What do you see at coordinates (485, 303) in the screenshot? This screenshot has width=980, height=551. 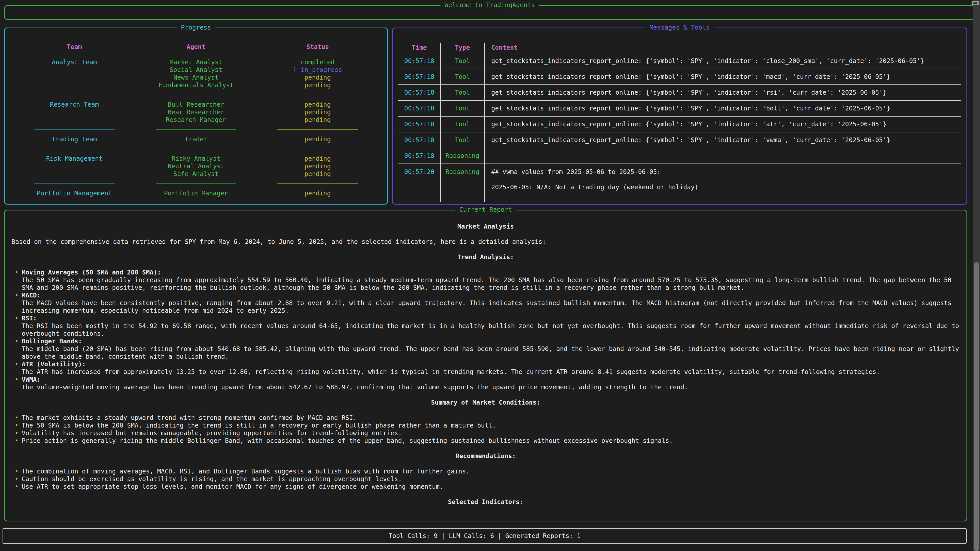 I see `report-bullet-item: •MACD:The MACD values have been consiste…` at bounding box center [485, 303].